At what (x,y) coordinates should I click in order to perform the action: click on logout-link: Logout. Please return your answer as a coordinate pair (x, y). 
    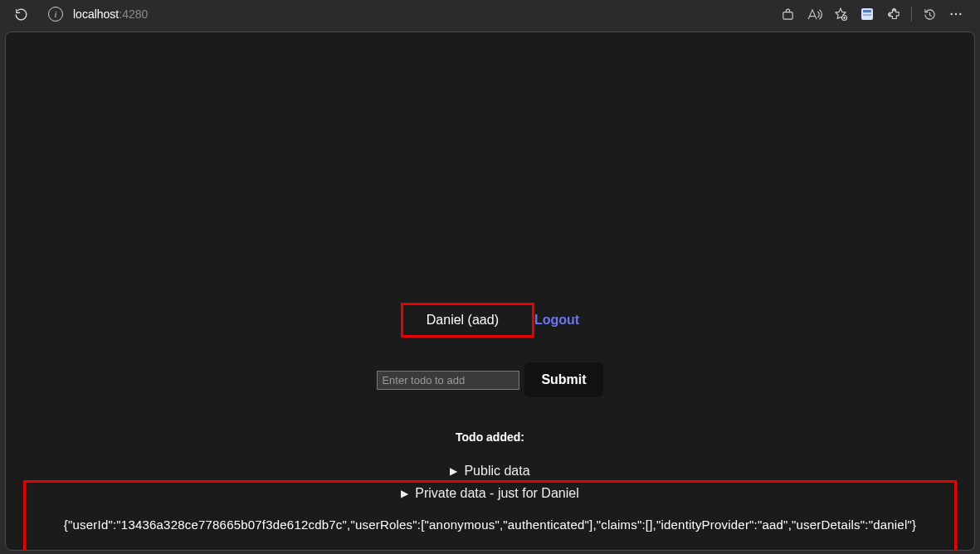
    Looking at the image, I should click on (557, 320).